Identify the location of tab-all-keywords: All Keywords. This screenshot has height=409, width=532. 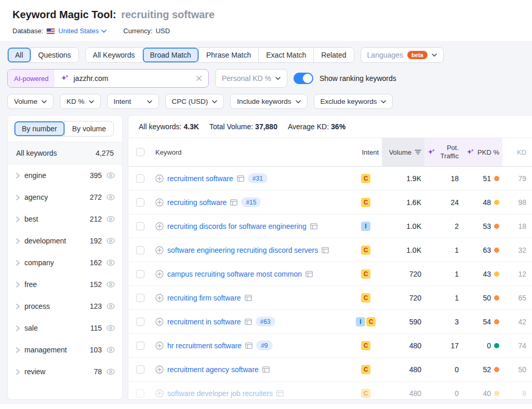
(114, 55).